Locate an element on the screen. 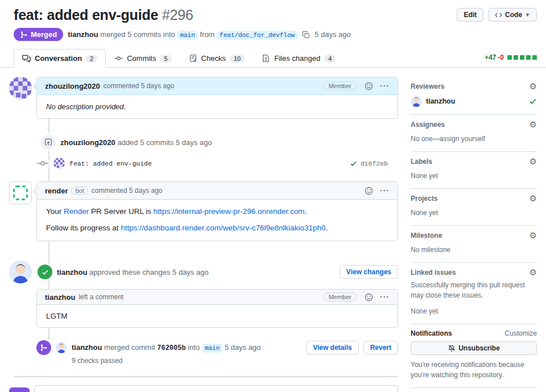 The height and width of the screenshot is (392, 546). copy-icon is located at coordinates (306, 35).